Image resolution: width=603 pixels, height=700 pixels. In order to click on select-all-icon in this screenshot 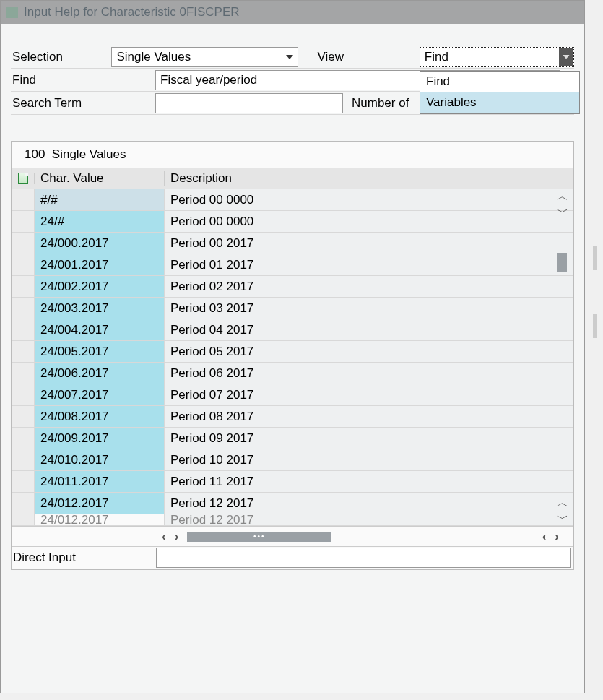, I will do `click(23, 178)`.